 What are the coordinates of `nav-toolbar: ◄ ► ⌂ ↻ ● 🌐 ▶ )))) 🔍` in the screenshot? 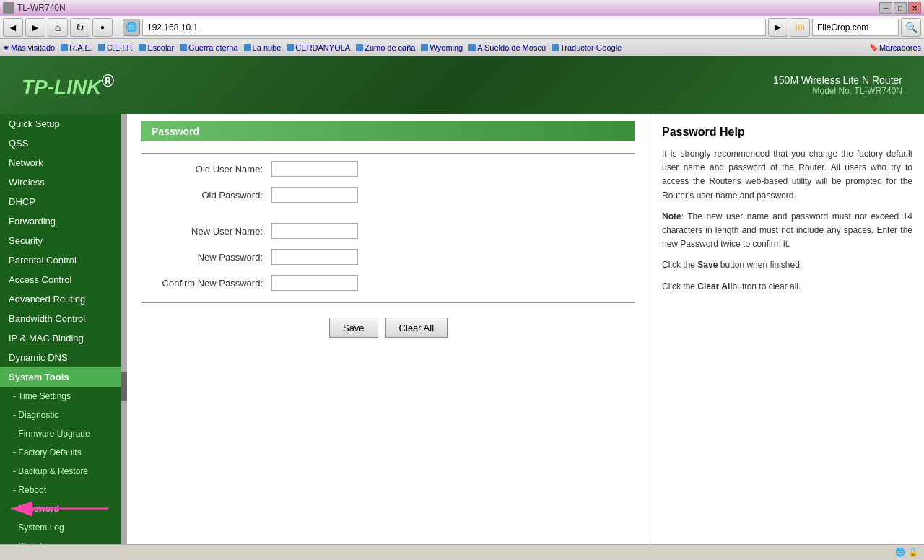 It's located at (462, 27).